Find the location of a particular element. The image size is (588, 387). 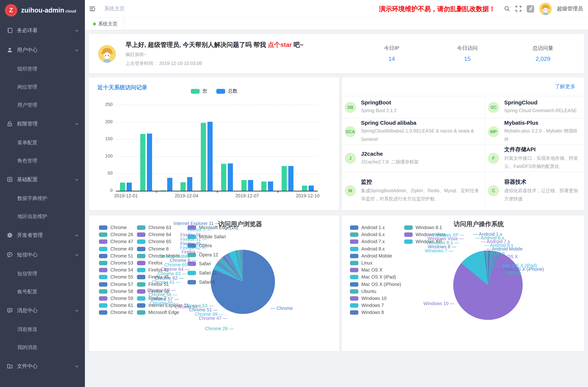

os-chart-title: 访问用户操作系统 is located at coordinates (479, 224).